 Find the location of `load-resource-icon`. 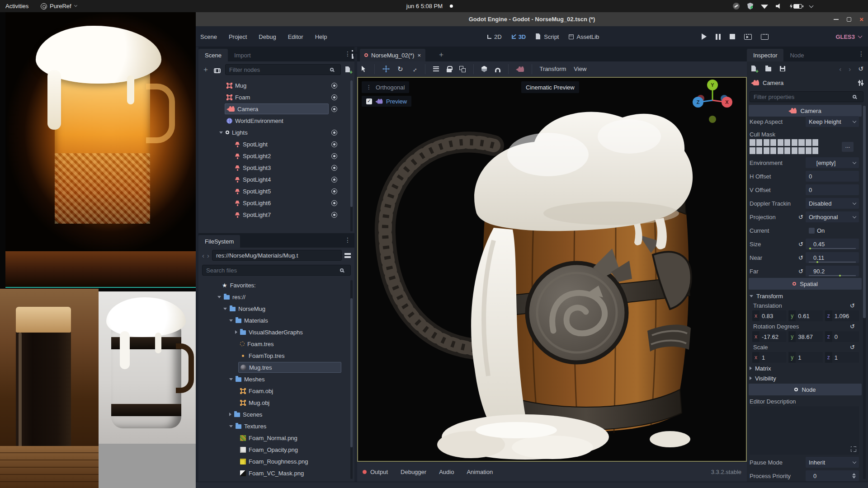

load-resource-icon is located at coordinates (769, 69).